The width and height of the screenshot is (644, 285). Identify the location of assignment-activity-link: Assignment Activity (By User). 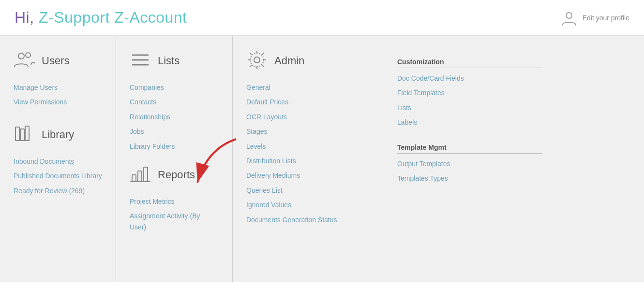
(174, 221).